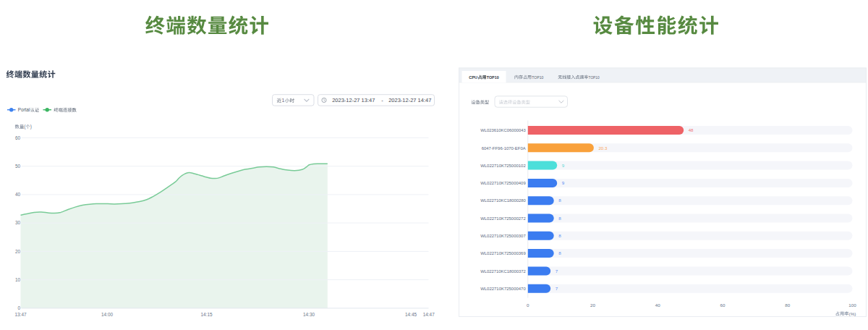  I want to click on svg-text: WL022710K725000470, so click(503, 288).